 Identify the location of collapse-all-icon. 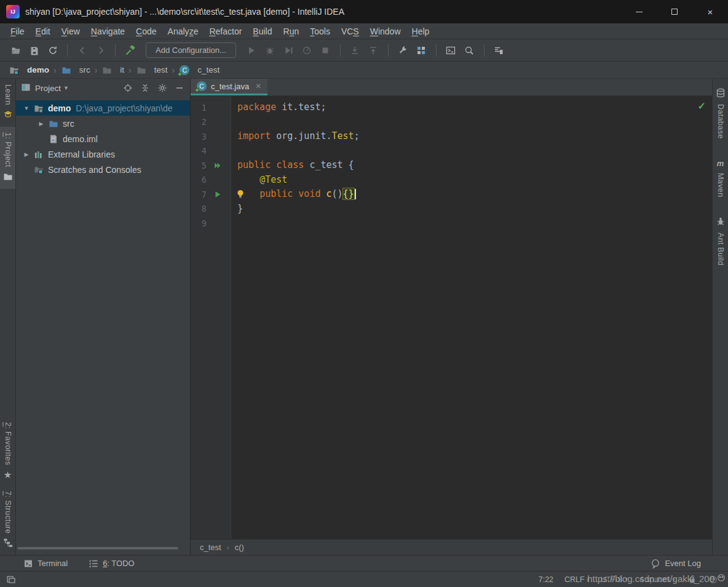
(145, 88).